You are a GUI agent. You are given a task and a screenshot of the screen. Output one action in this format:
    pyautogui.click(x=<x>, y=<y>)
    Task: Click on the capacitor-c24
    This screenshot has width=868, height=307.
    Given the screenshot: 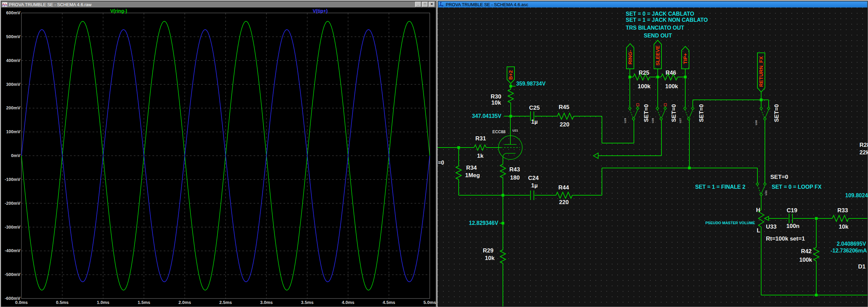 What is the action you would take?
    pyautogui.click(x=532, y=195)
    